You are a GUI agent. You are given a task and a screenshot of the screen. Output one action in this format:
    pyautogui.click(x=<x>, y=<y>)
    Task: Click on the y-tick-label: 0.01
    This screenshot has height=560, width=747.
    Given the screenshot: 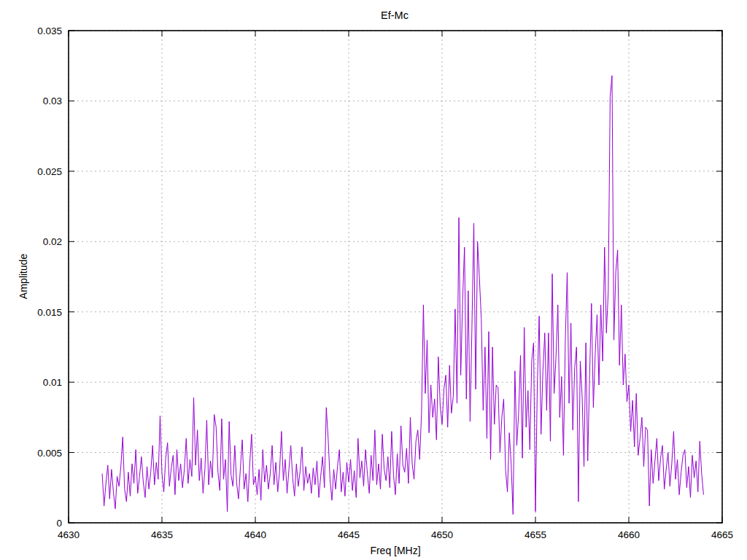 What is the action you would take?
    pyautogui.click(x=53, y=382)
    